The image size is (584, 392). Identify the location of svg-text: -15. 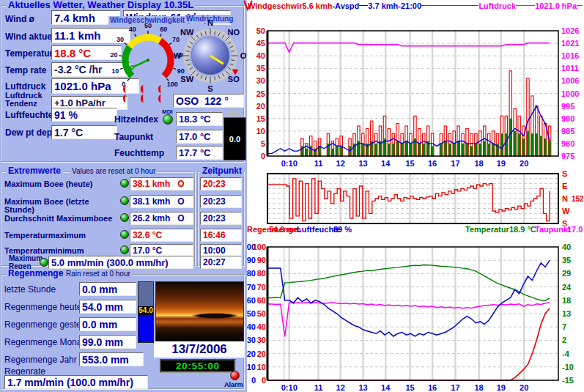
(568, 380).